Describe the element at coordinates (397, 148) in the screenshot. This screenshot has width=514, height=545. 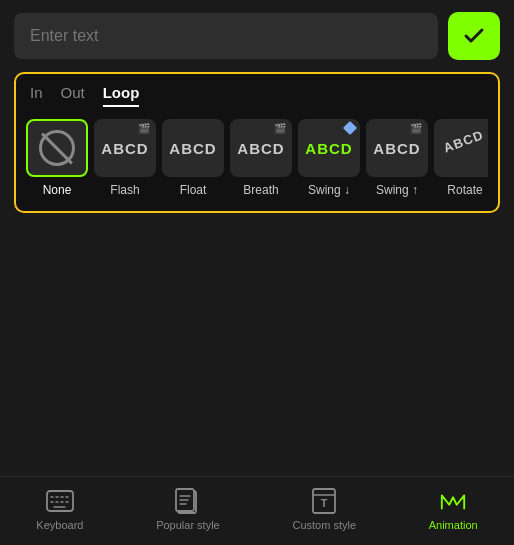
I see `anim-thumb-swing-up: ABCD 🎬` at that location.